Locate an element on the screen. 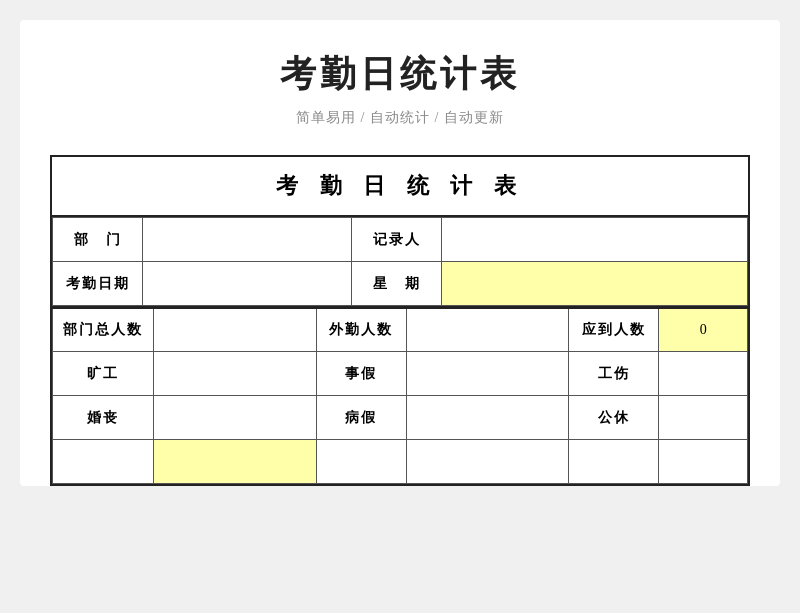  header-section-table: 部 门 记录人 考勤日期 星 期 is located at coordinates (400, 262).